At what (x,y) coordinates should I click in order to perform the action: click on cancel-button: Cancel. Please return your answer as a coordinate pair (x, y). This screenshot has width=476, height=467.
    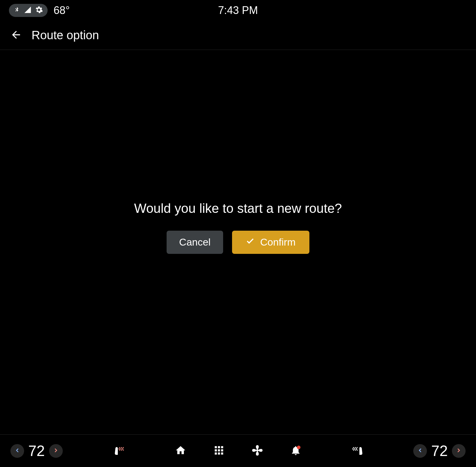
    Looking at the image, I should click on (195, 242).